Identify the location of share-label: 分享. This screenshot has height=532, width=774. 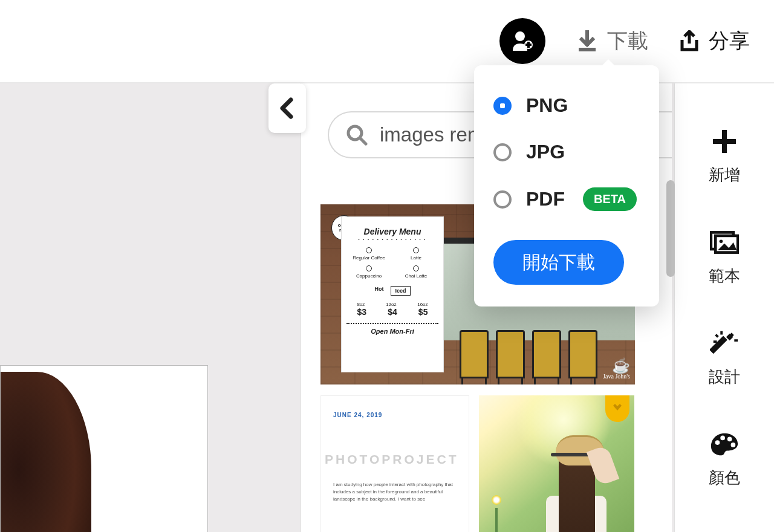
(729, 41).